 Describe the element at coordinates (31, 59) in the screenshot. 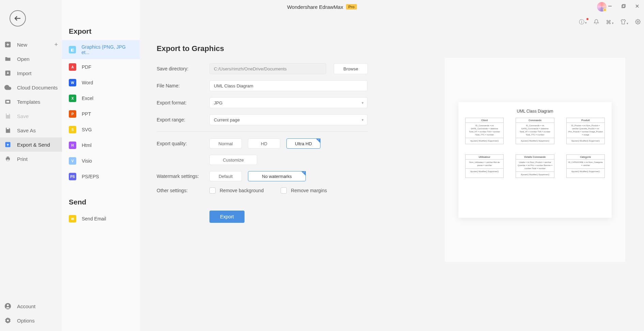

I see `nav-open: Open` at that location.